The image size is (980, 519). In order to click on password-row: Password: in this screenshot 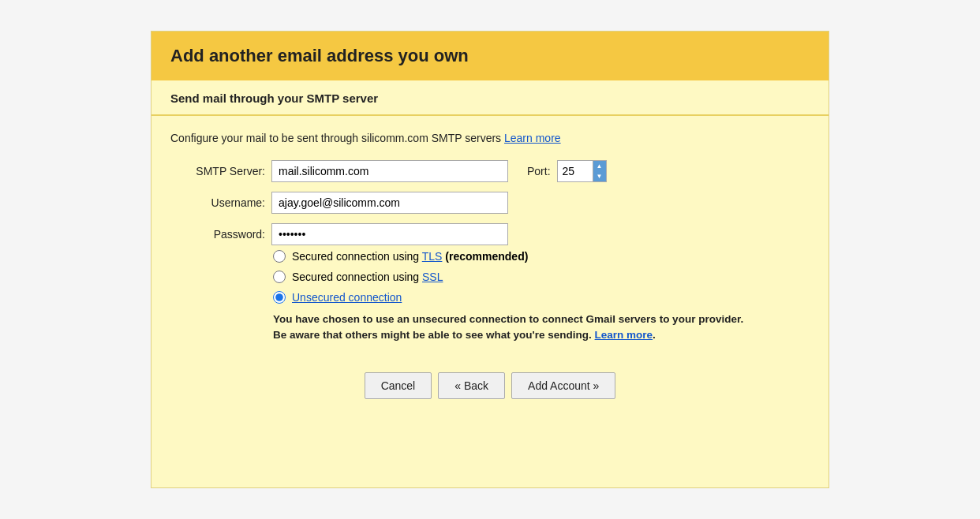, I will do `click(490, 234)`.